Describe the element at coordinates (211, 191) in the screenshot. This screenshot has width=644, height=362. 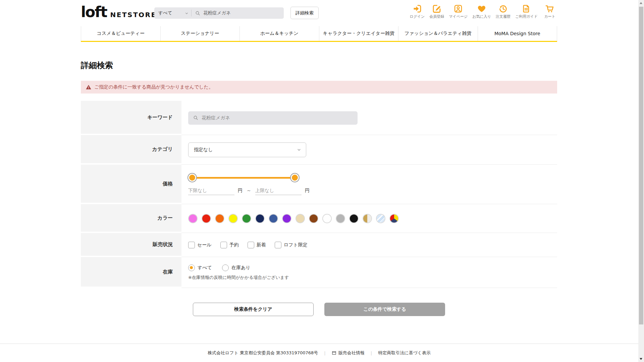
I see `price-min-input` at that location.